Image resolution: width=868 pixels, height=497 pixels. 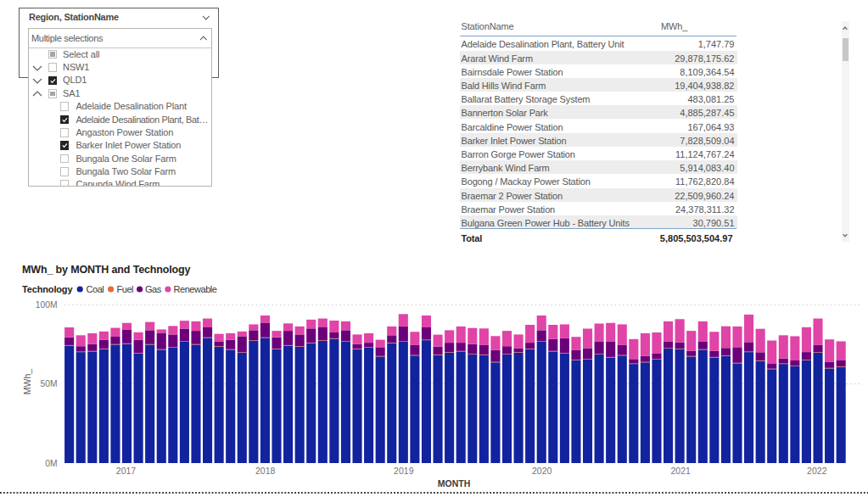 I want to click on svg-text: MONTH, so click(x=455, y=483).